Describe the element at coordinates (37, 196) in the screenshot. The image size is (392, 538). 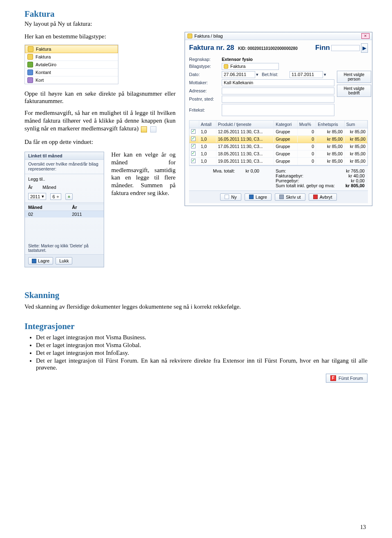
I see `year-spinner: 2011 ▾` at that location.